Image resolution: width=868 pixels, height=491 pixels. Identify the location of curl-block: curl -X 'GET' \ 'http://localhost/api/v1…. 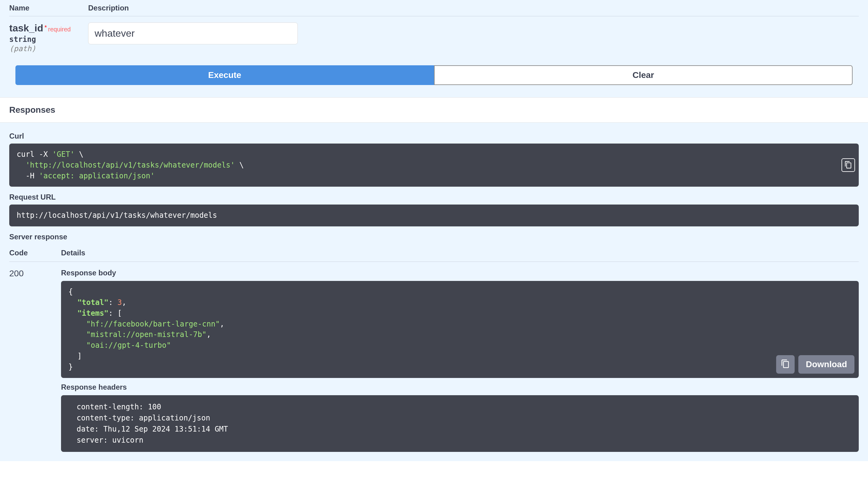
(434, 165).